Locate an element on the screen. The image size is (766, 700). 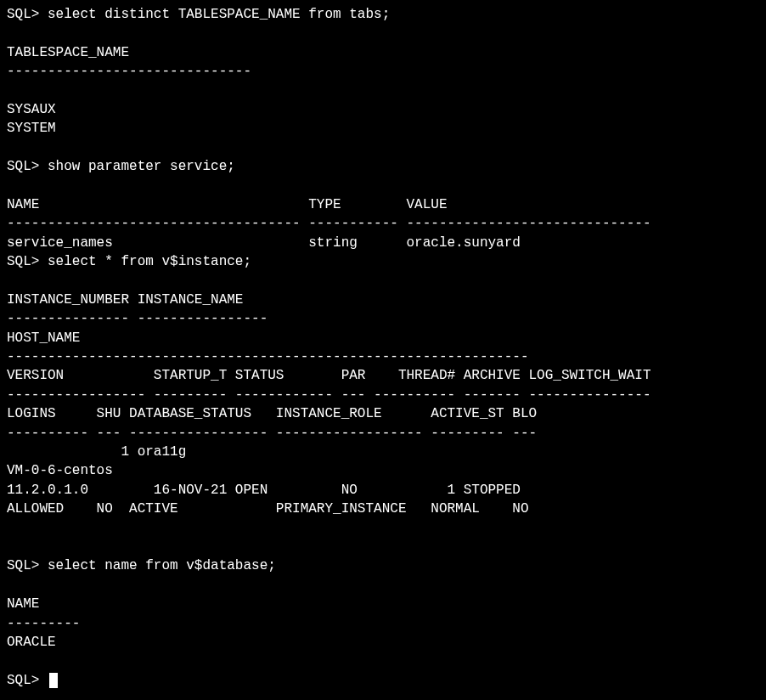
terminal-line: TABLESPACE_NAME is located at coordinates (68, 53).